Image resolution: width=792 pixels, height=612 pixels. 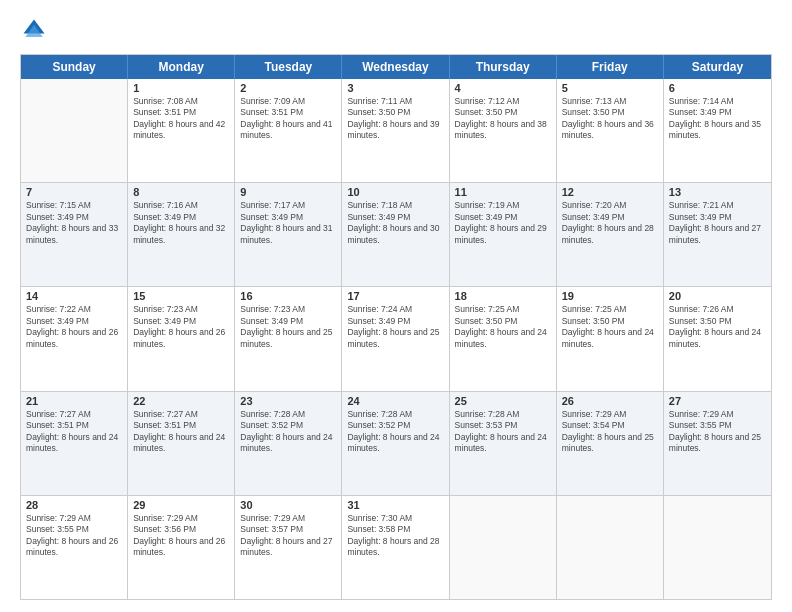 What do you see at coordinates (395, 327) in the screenshot?
I see `day-info: Sunrise: 7:24 AMSunset: 3:49 PMDaylight:…` at bounding box center [395, 327].